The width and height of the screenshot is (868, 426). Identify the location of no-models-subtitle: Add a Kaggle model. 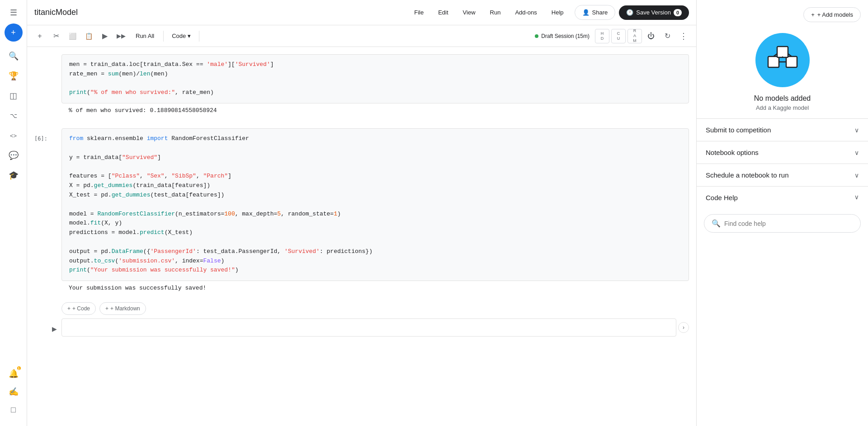
(782, 108).